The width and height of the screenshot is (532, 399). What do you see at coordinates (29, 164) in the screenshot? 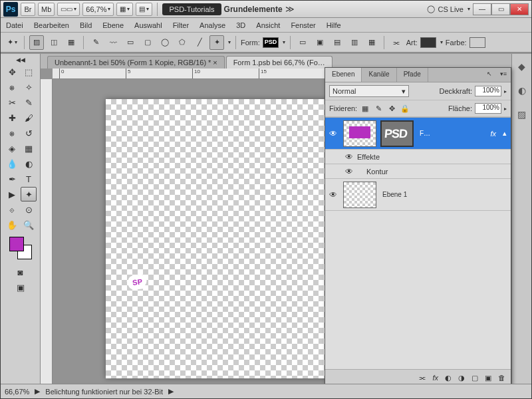
I see `dodge-tool: ◐` at bounding box center [29, 164].